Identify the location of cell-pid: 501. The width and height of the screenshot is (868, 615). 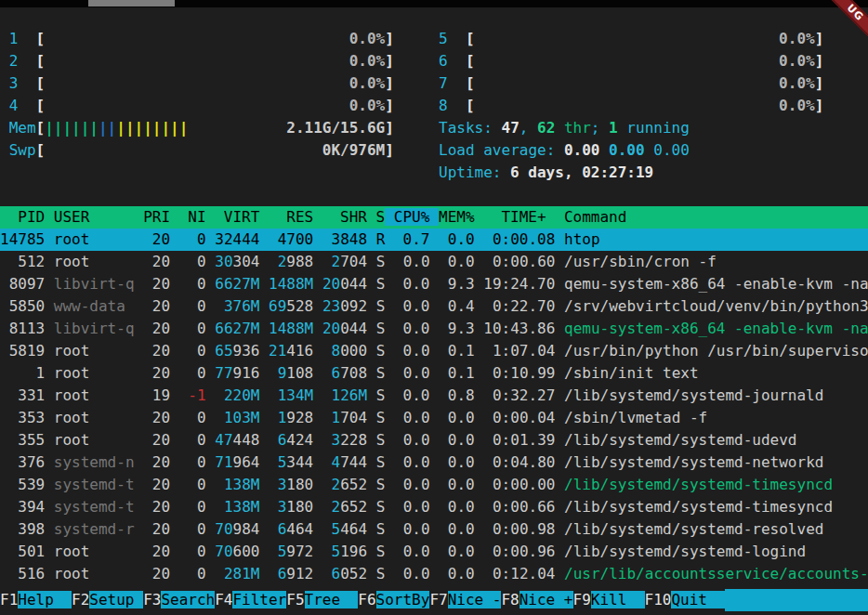
(22, 552).